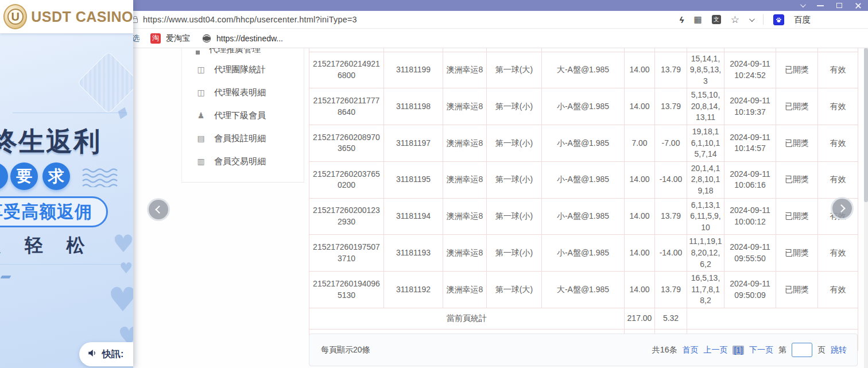 This screenshot has width=868, height=368. What do you see at coordinates (413, 180) in the screenshot?
I see `cell-period: 31181195` at bounding box center [413, 180].